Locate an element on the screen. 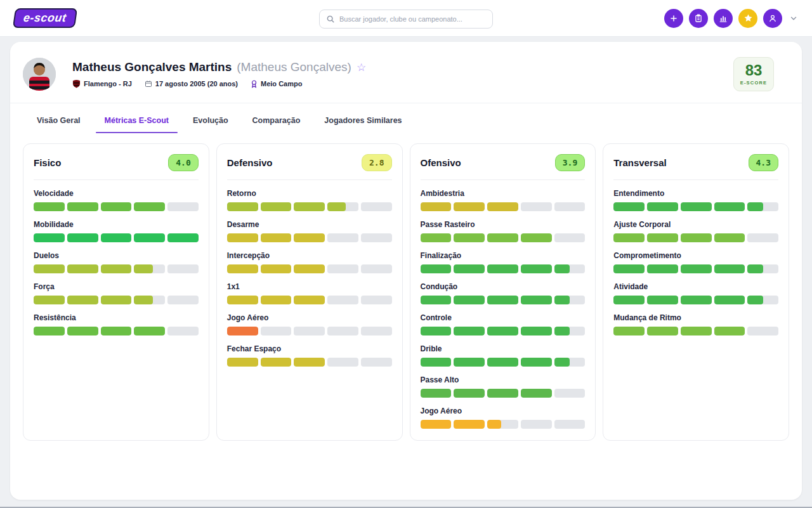  favorites-button is located at coordinates (748, 18).